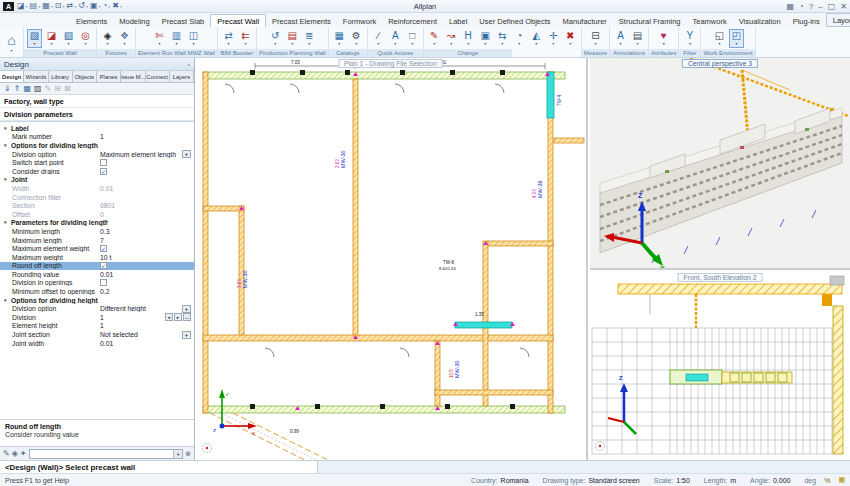 The height and width of the screenshot is (486, 850). Describe the element at coordinates (97, 206) in the screenshot. I see `parameter-row: ▼ Section 6801 ◂▸… ▾` at that location.